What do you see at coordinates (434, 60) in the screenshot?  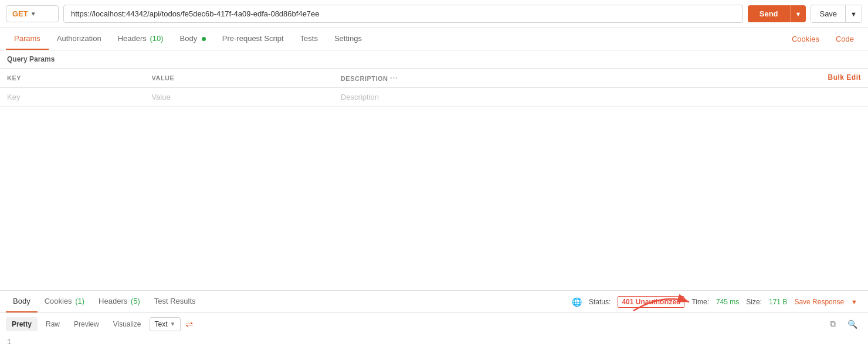 I see `query-params-title: Query Params` at bounding box center [434, 60].